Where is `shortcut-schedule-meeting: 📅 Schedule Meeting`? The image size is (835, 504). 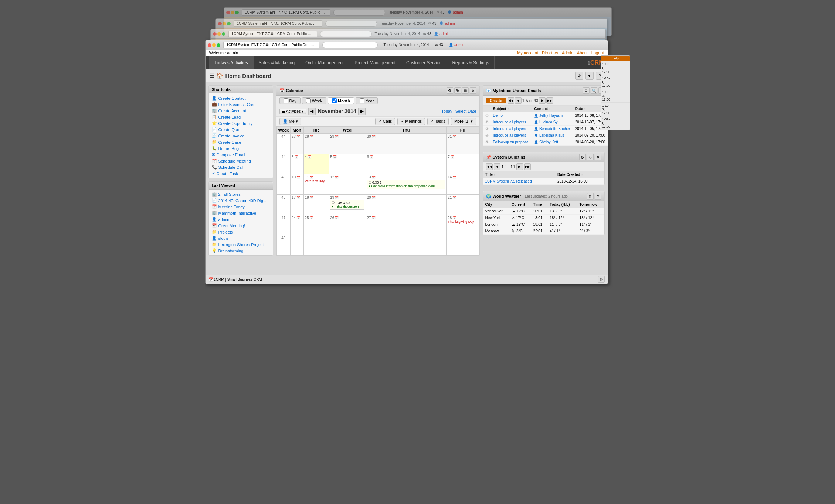 shortcut-schedule-meeting: 📅 Schedule Meeting is located at coordinates (241, 161).